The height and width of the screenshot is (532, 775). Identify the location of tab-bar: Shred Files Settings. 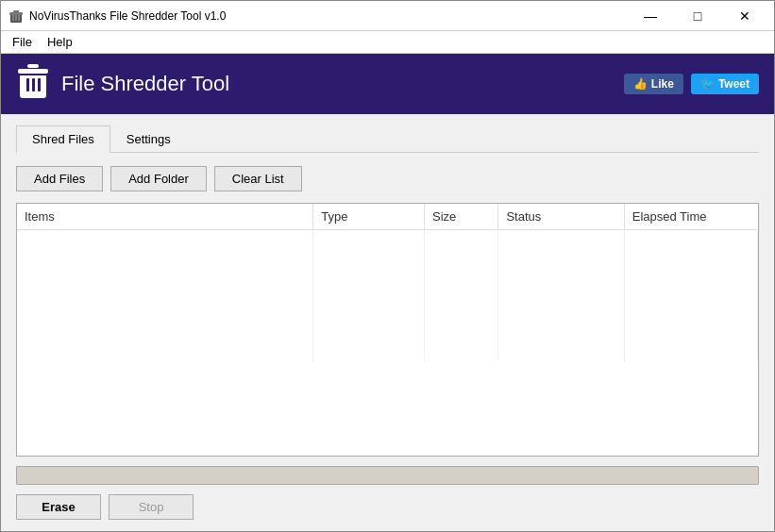
(387, 140).